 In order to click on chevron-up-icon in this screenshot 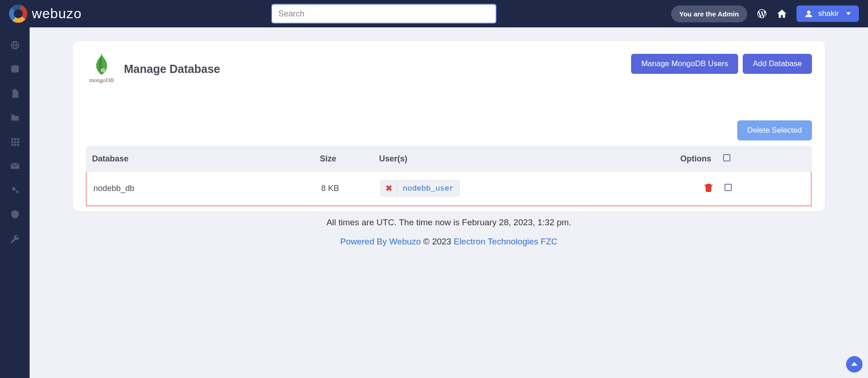, I will do `click(854, 364)`.